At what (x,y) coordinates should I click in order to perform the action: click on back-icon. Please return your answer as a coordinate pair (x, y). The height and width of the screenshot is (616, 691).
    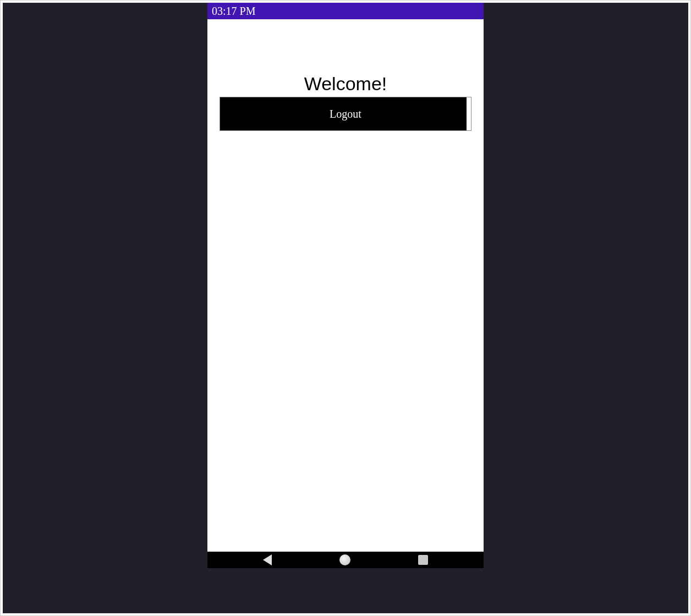
    Looking at the image, I should click on (267, 560).